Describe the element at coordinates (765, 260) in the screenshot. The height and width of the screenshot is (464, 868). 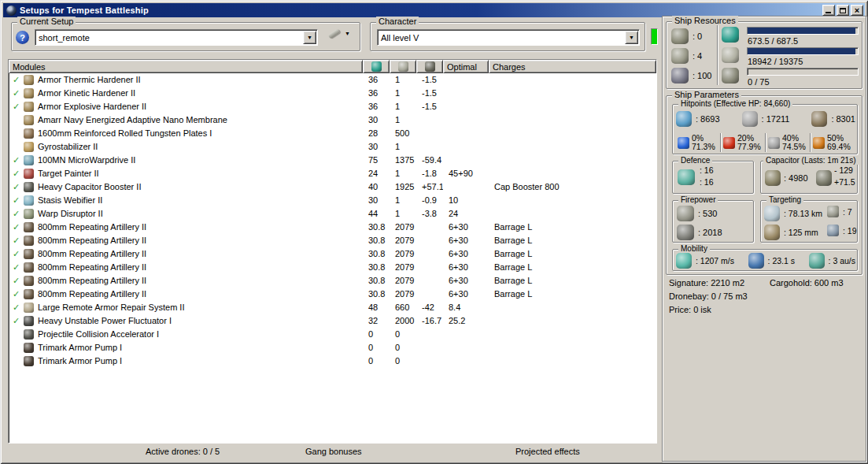
I see `mobility-groupbox: Mobility : 1207 m/s : 23.1 s : 3 au/s` at that location.